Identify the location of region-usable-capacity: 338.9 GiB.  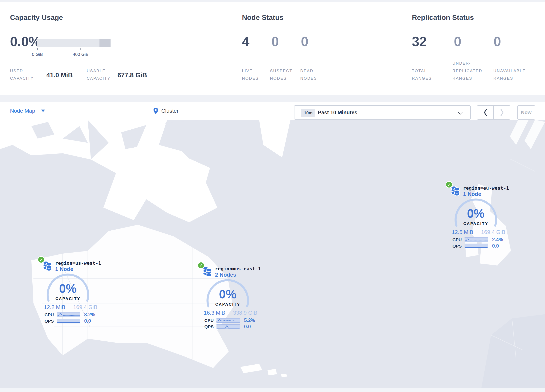
(243, 313).